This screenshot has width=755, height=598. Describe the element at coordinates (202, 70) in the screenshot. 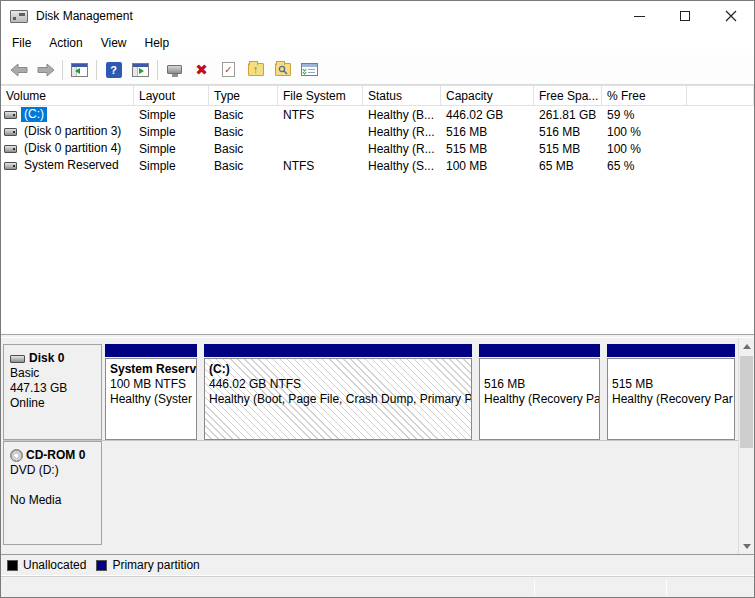

I see `delete-icon: ✖` at that location.